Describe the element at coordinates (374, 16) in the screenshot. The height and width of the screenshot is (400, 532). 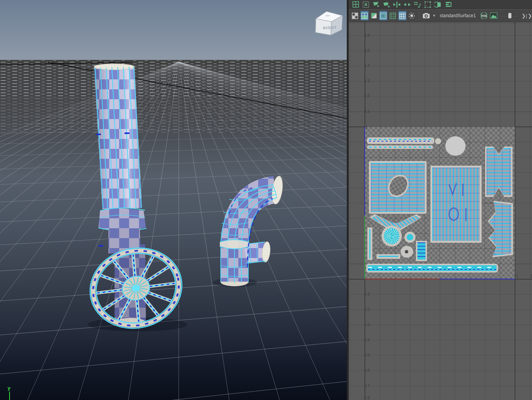
I see `shaded-uv-button` at that location.